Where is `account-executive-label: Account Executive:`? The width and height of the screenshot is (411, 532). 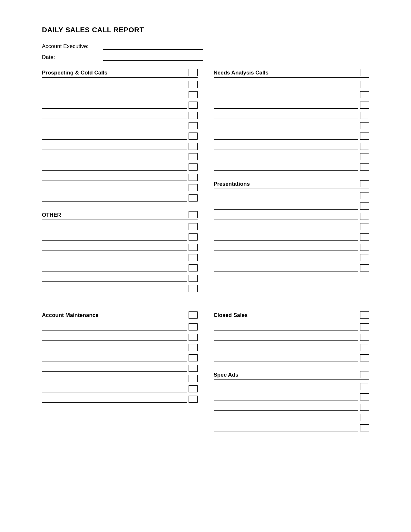 account-executive-label: Account Executive: is located at coordinates (73, 46).